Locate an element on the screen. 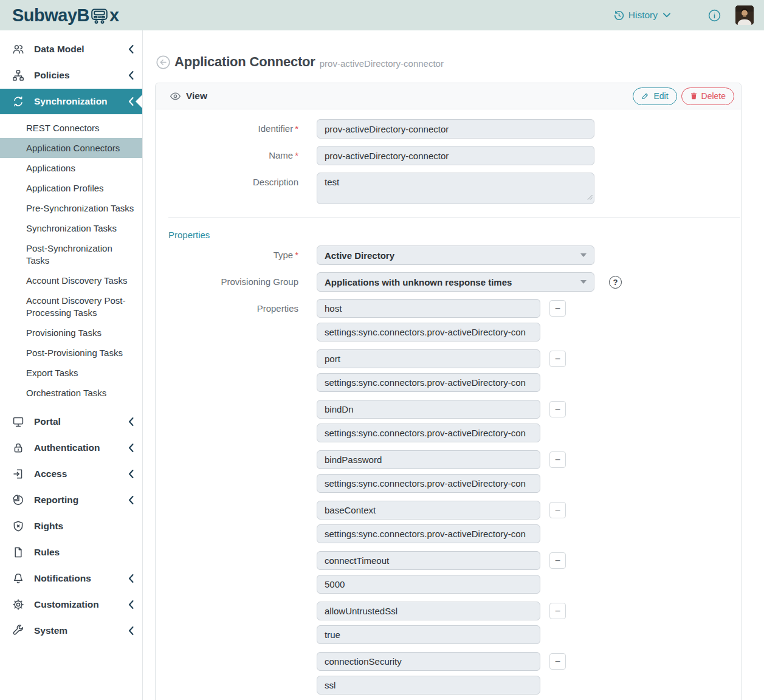  sidebar-subitem-application-profiles: Application Profiles is located at coordinates (71, 188).